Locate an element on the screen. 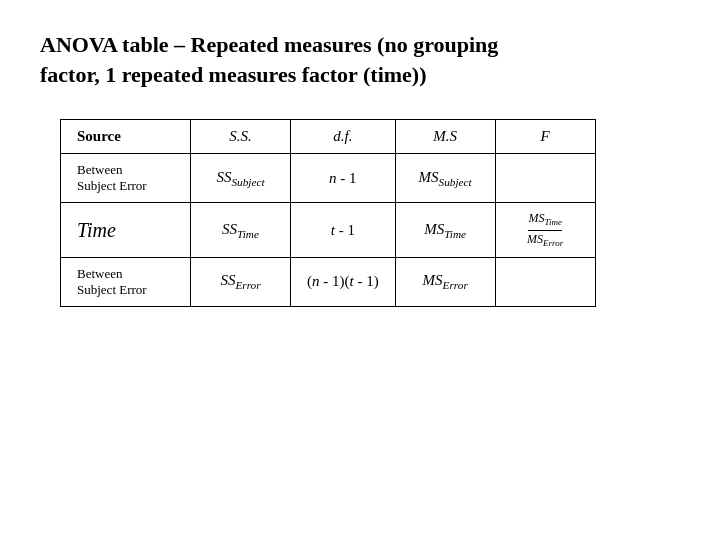  table-header-row: Source S.S. d.f. M.S F is located at coordinates (328, 137).